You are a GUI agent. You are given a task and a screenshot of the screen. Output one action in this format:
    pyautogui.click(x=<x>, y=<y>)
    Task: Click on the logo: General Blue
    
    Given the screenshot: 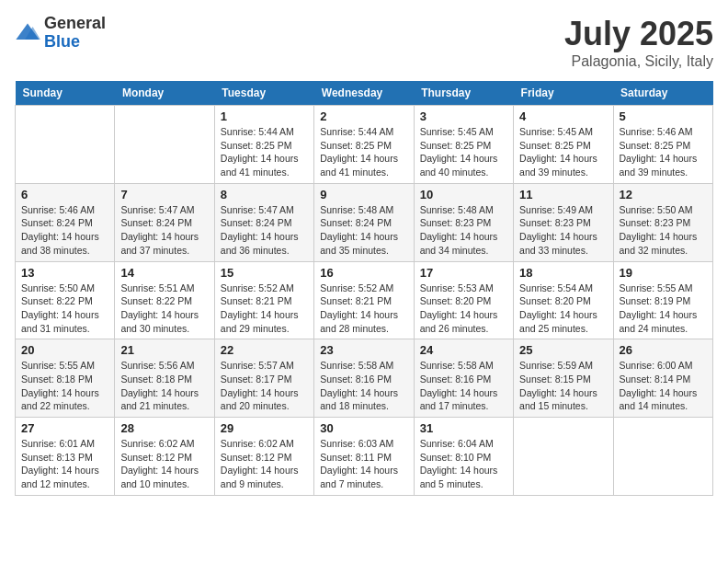 What is the action you would take?
    pyautogui.click(x=61, y=33)
    